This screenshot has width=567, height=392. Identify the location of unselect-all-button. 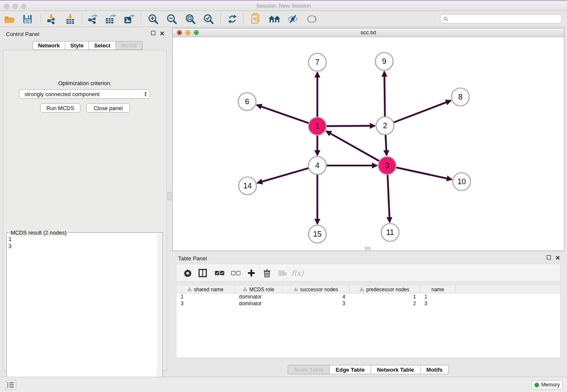
(236, 273).